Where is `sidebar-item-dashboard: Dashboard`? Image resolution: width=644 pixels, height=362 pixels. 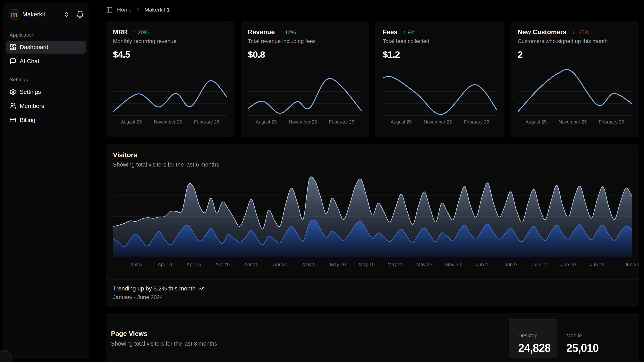 sidebar-item-dashboard: Dashboard is located at coordinates (46, 47).